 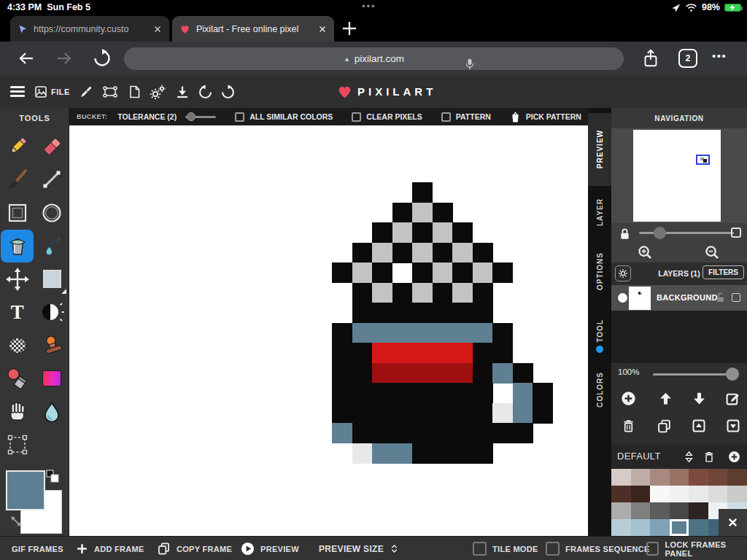 What do you see at coordinates (18, 93) in the screenshot?
I see `menu-icon` at bounding box center [18, 93].